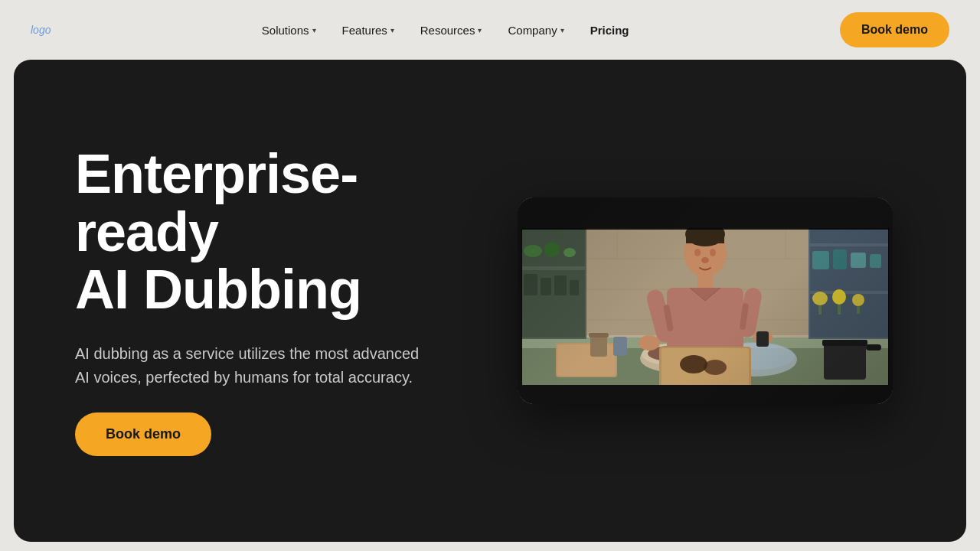  I want to click on nav-label-company: Company, so click(532, 31).